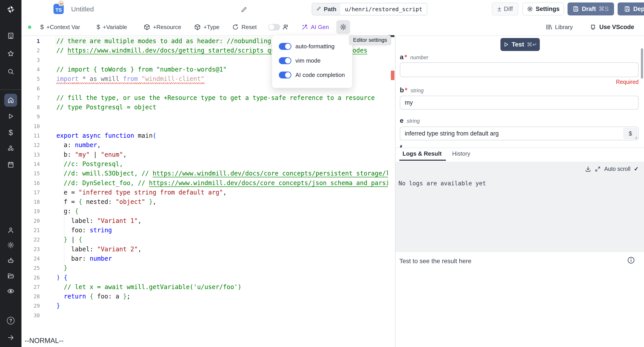 Image resolution: width=644 pixels, height=347 pixels. Describe the element at coordinates (519, 102) in the screenshot. I see `field-b-input` at that location.